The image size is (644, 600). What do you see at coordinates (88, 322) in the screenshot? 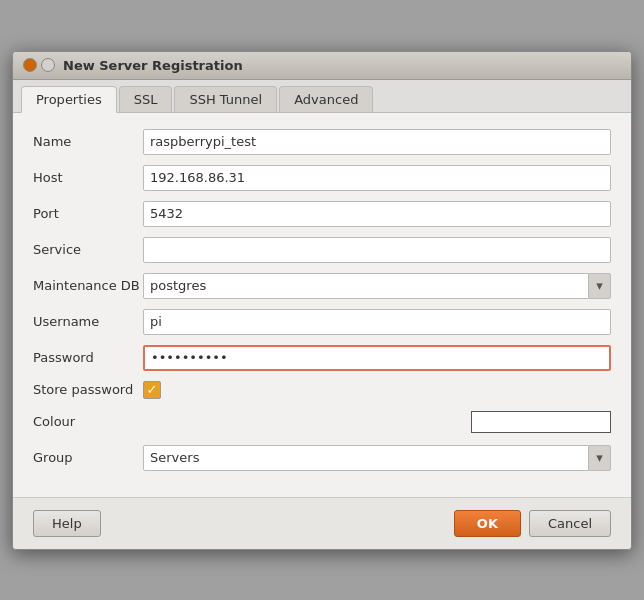
I see `username-label: Username` at bounding box center [88, 322].